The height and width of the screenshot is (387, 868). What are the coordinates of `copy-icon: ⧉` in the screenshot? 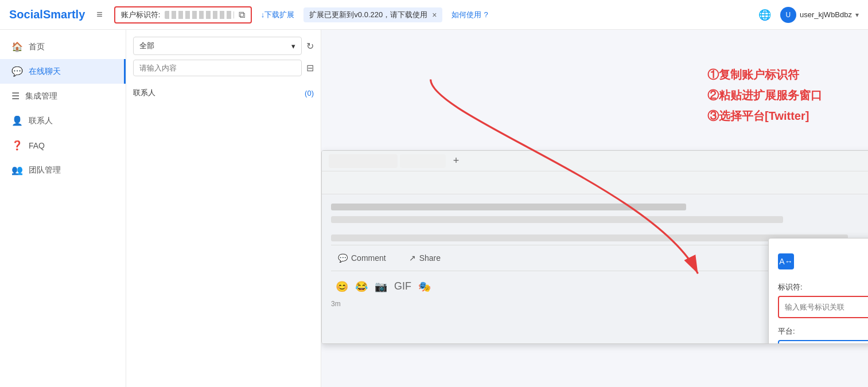 It's located at (242, 15).